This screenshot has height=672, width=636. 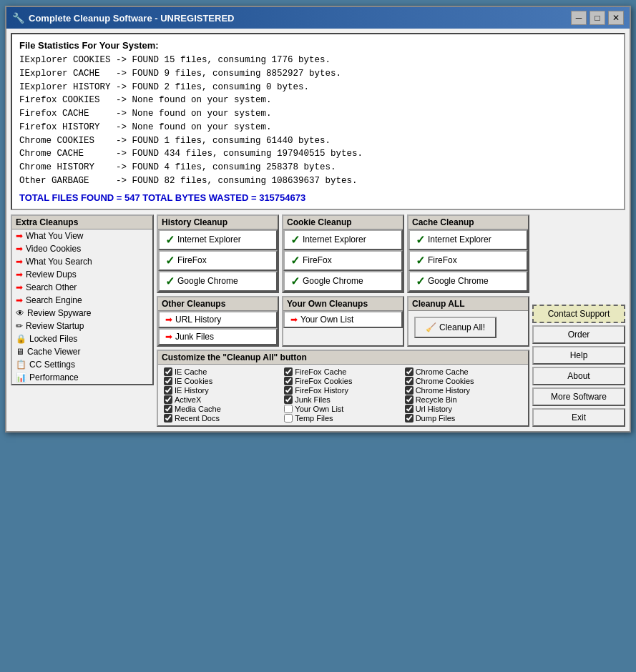 What do you see at coordinates (222, 418) in the screenshot?
I see `customize-item: Recent Docs` at bounding box center [222, 418].